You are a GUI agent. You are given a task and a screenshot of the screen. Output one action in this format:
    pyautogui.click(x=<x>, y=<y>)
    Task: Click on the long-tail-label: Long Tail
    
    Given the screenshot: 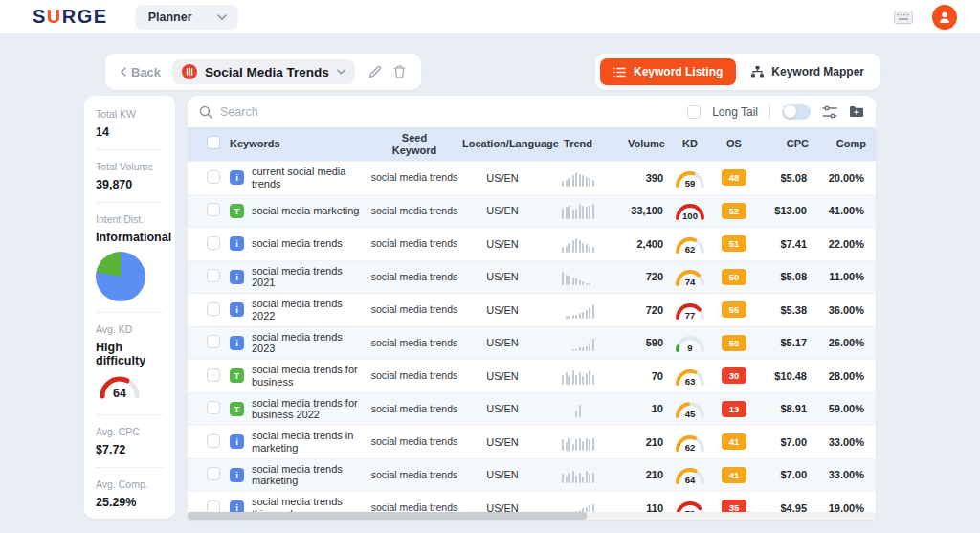 What is the action you would take?
    pyautogui.click(x=735, y=112)
    